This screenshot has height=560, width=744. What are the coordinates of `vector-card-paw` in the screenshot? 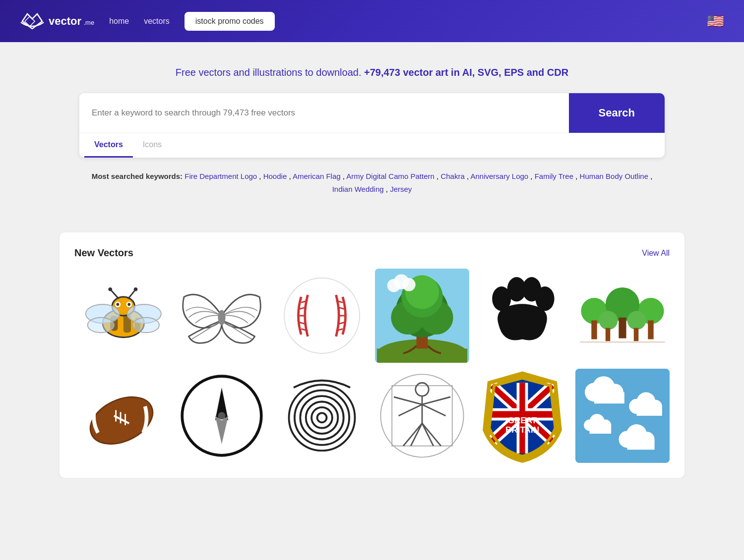 It's located at (522, 316).